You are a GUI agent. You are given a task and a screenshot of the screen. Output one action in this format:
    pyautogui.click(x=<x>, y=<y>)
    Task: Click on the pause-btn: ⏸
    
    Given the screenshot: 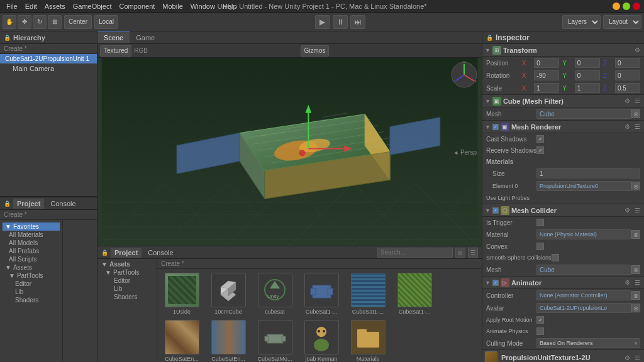 What is the action you would take?
    pyautogui.click(x=340, y=22)
    